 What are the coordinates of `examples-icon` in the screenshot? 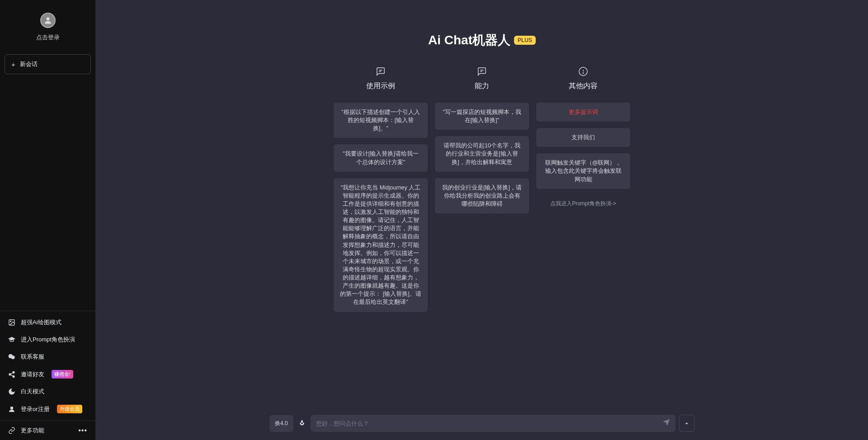 It's located at (381, 71).